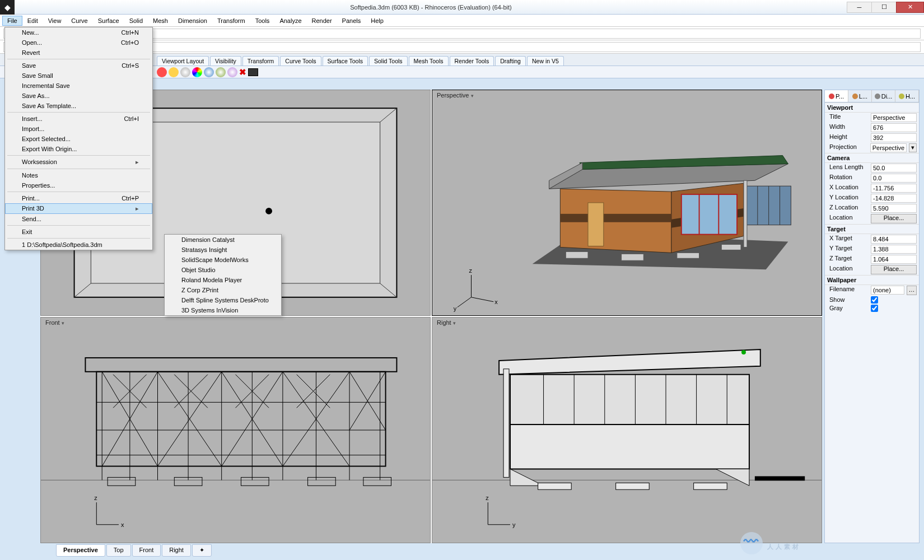 The height and width of the screenshot is (560, 924). I want to click on minimize-button: ─, so click(859, 7).